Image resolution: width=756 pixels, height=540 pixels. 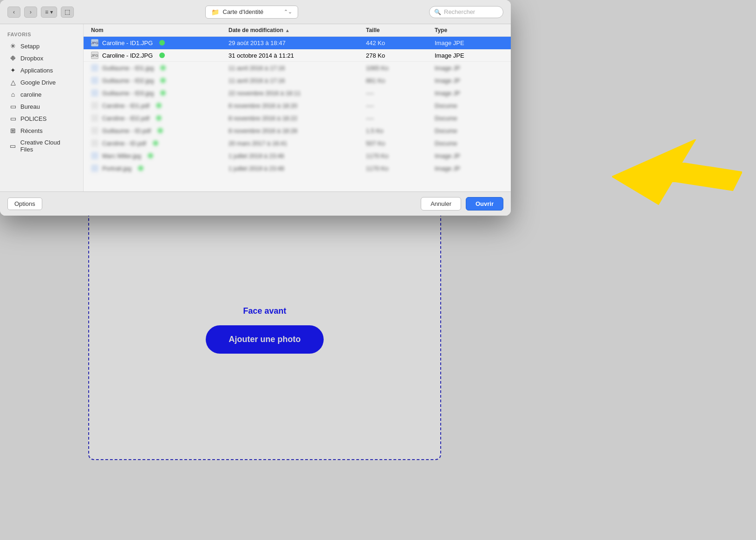 What do you see at coordinates (124, 143) in the screenshot?
I see `file-name: Caroline - ID.pdf` at bounding box center [124, 143].